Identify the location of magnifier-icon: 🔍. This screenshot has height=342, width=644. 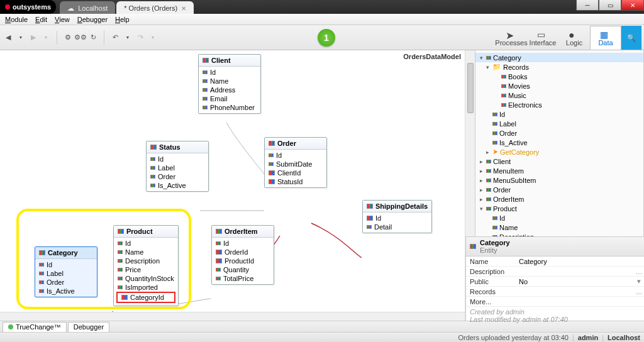
(631, 38).